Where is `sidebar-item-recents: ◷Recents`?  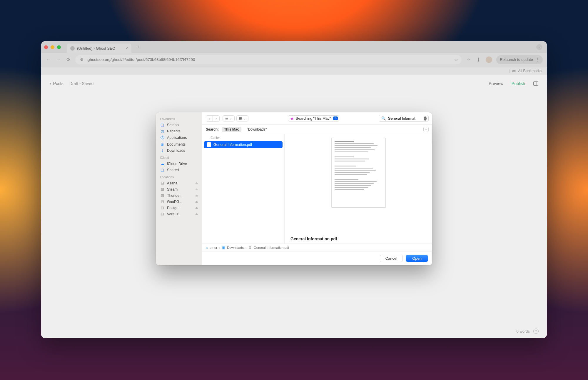 sidebar-item-recents: ◷Recents is located at coordinates (179, 131).